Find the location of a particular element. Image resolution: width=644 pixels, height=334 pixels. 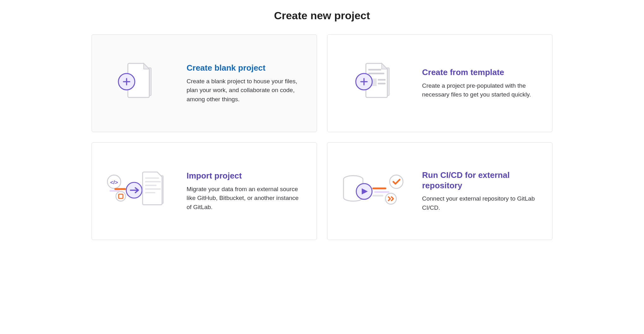

panel-create-blank-project: Create blank project Create a blank proj… is located at coordinates (204, 83).